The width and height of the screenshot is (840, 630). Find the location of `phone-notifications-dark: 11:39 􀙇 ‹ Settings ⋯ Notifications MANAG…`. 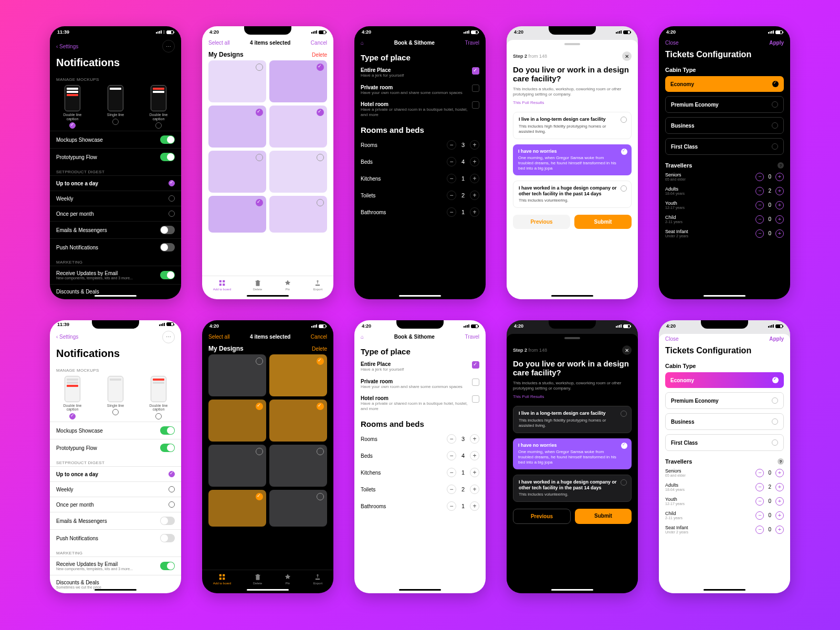

phone-notifications-dark: 11:39 􀙇 ‹ Settings ⋯ Notifications MANAG… is located at coordinates (116, 163).